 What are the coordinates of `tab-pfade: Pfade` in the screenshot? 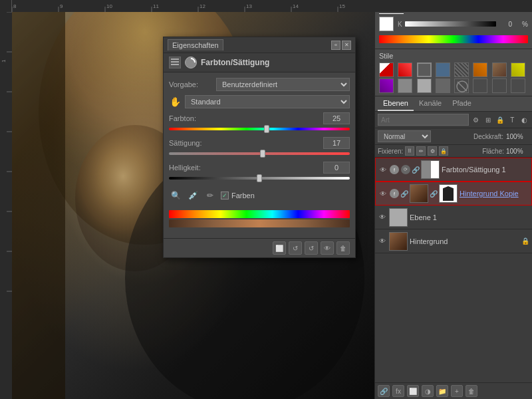 It's located at (462, 104).